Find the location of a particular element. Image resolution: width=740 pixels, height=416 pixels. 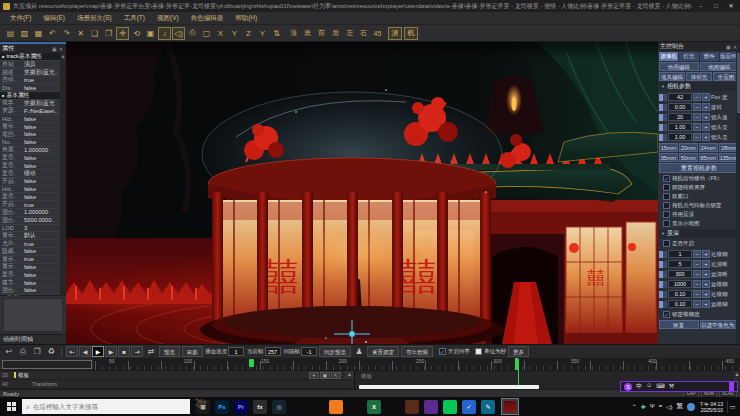

console-button: 地图编辑 is located at coordinates (720, 66).